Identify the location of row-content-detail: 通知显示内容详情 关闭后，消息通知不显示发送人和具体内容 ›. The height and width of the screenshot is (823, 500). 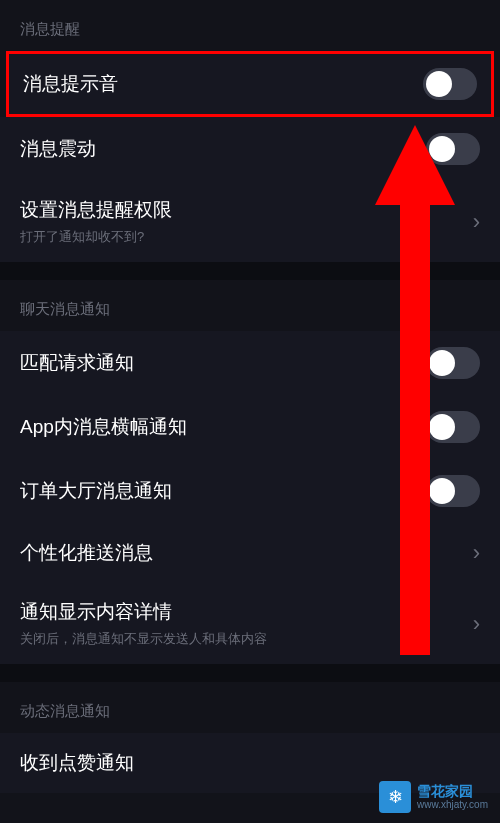
(250, 624).